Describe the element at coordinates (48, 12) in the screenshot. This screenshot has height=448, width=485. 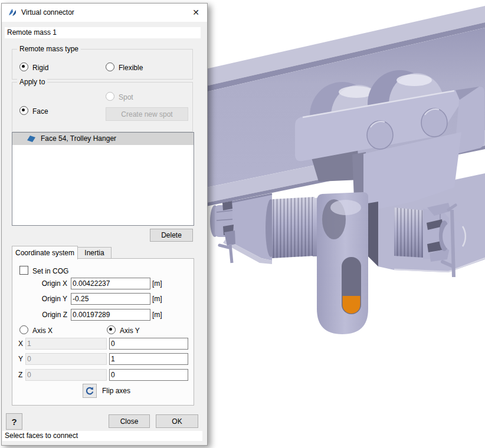
I see `dialog-title: Virtual connector` at that location.